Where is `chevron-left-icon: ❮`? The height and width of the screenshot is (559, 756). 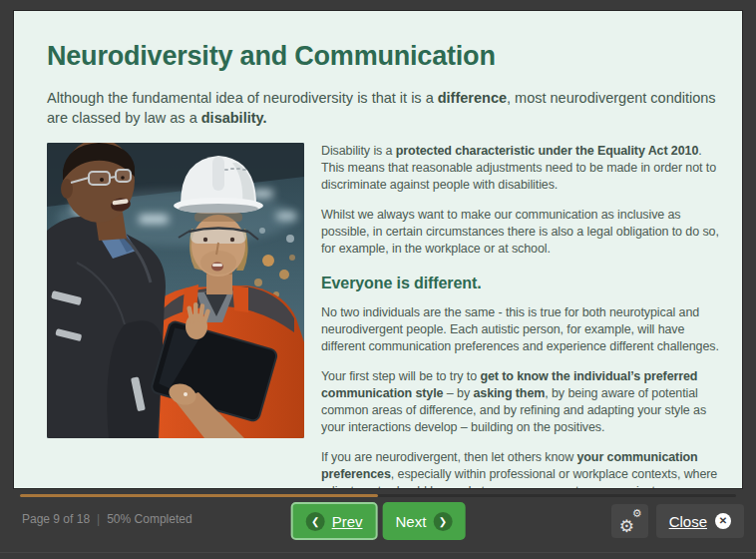
chevron-left-icon: ❮ is located at coordinates (315, 521).